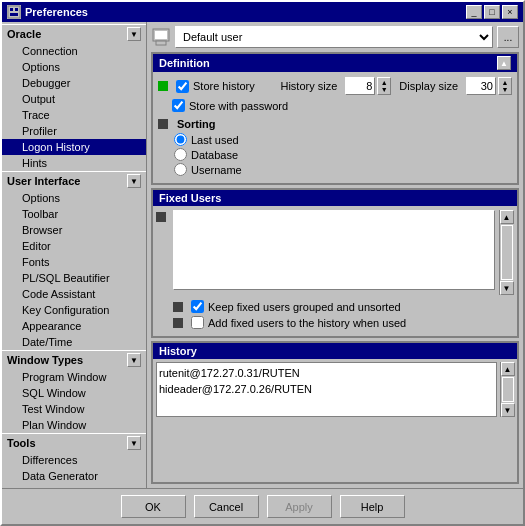 The width and height of the screenshot is (525, 526). Describe the element at coordinates (74, 326) in the screenshot. I see `sidebar-item-appearance: Appearance` at that location.